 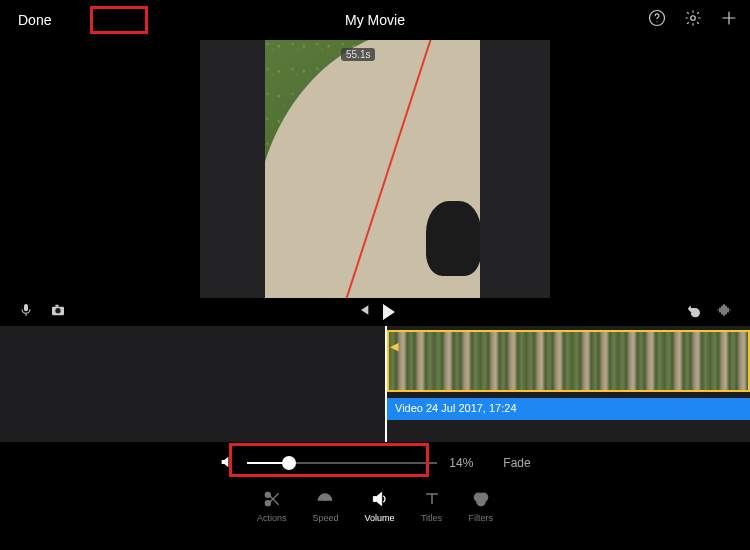 I want to click on inspector-tabs: Actions Speed Volume Titles Filters, so click(x=375, y=511).